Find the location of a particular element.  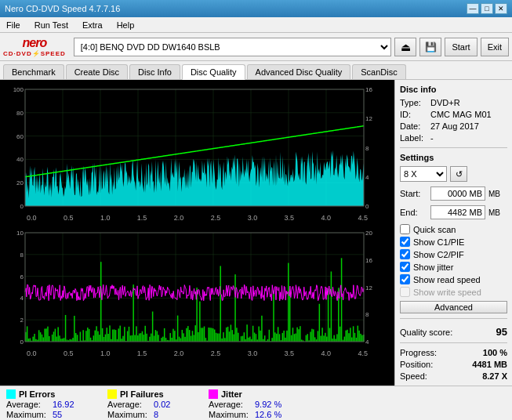

quality-value: 95 is located at coordinates (502, 332).